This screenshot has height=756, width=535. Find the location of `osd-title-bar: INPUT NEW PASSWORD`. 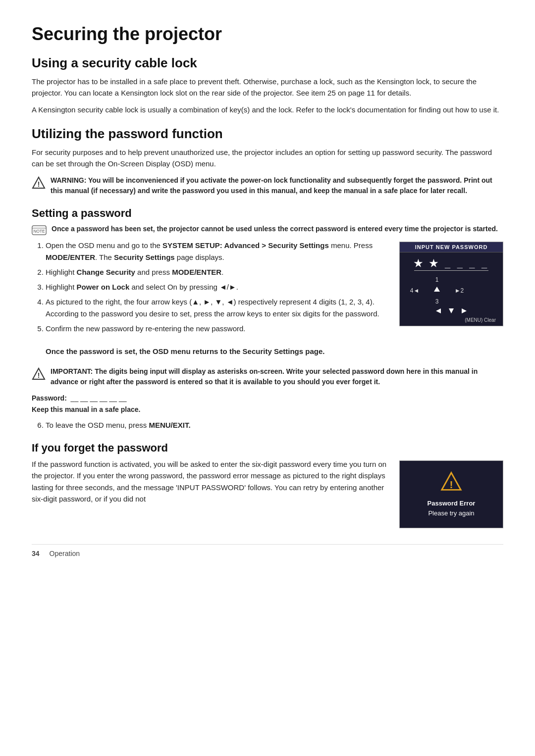

osd-title-bar: INPUT NEW PASSWORD is located at coordinates (451, 248).